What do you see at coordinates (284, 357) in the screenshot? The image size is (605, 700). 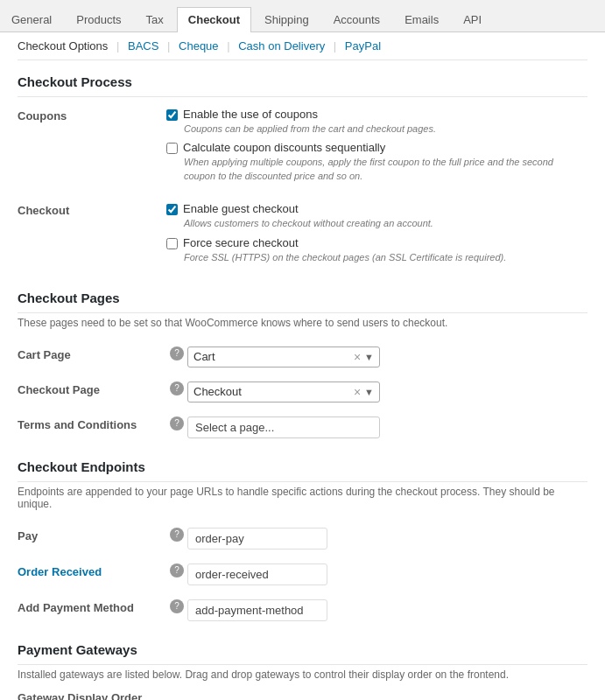 I see `cart-page-select: Cart × ▼` at bounding box center [284, 357].